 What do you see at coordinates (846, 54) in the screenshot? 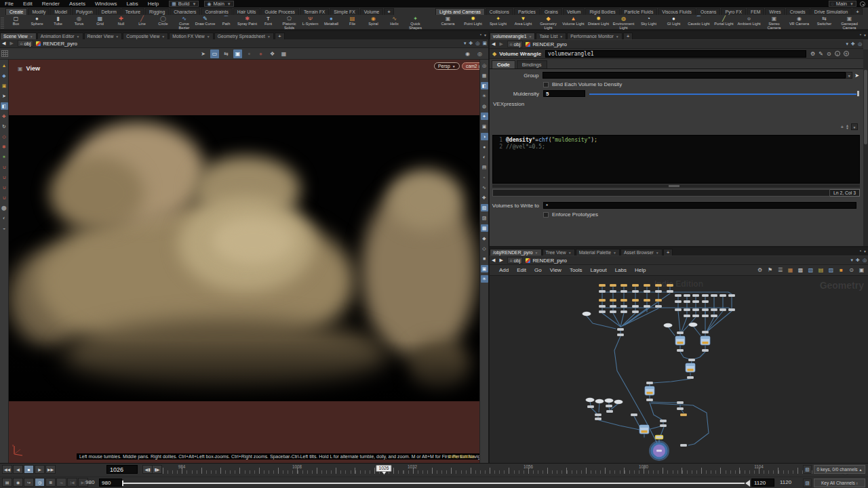
I see `help-icon: ?` at bounding box center [846, 54].